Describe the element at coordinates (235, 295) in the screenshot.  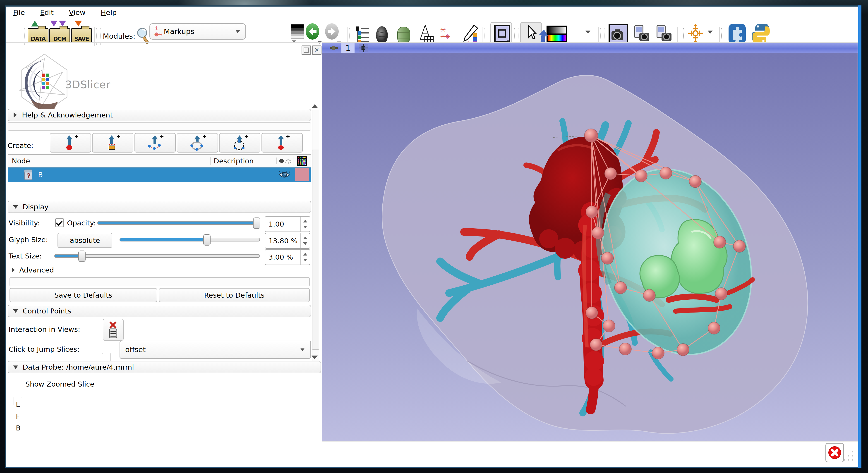
I see `reset-to-defaults-button: Reset to Defaults` at that location.